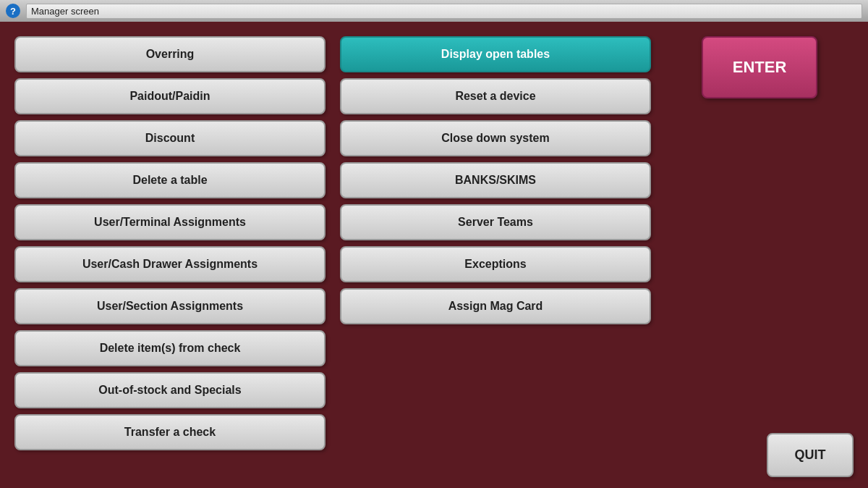 This screenshot has height=488, width=868. What do you see at coordinates (495, 54) in the screenshot?
I see `right-btn-display-open-tables: Display open tables` at bounding box center [495, 54].